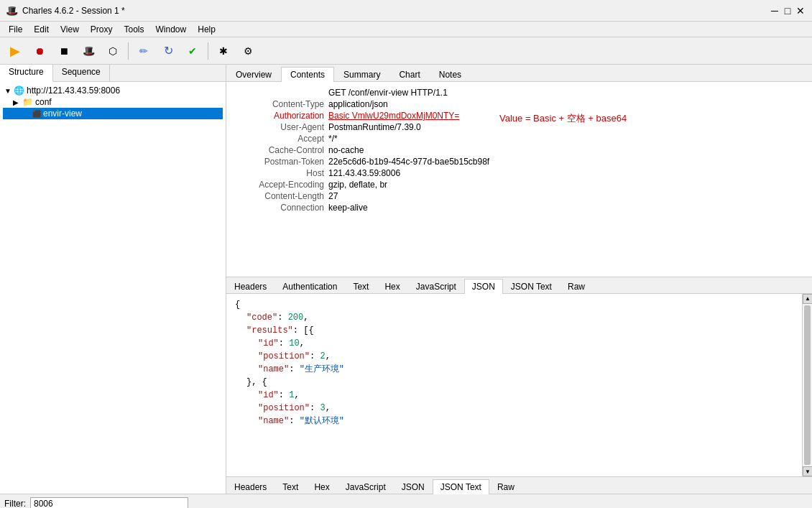 The image size is (812, 508). Describe the element at coordinates (358, 104) in the screenshot. I see `req-value-ct: application/json` at that location.